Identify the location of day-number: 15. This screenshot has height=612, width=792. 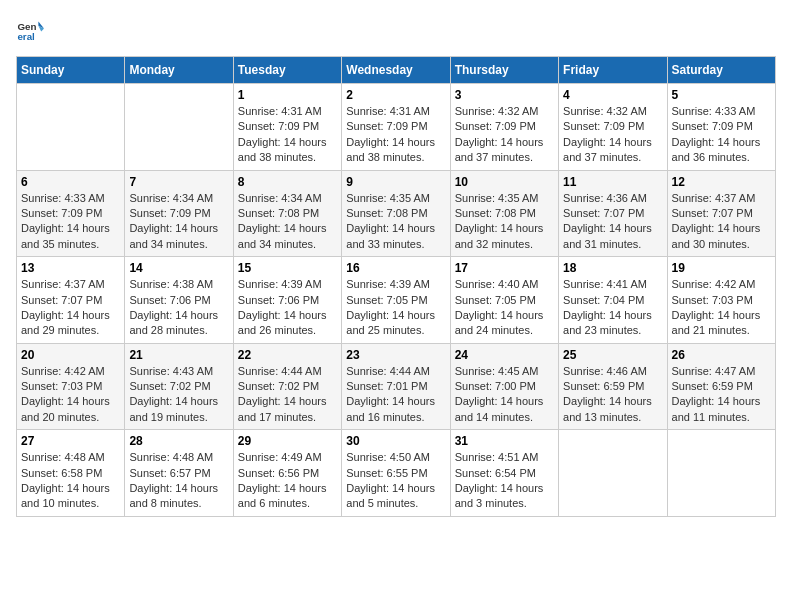
(288, 268).